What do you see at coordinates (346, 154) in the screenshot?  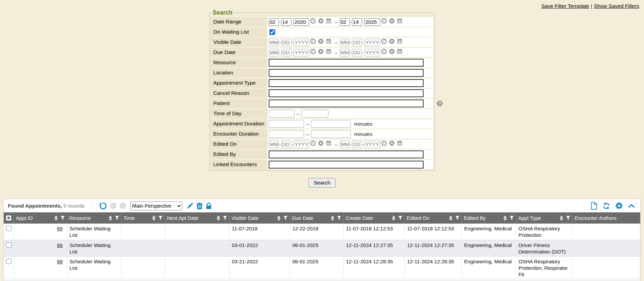 I see `edited-by-input` at bounding box center [346, 154].